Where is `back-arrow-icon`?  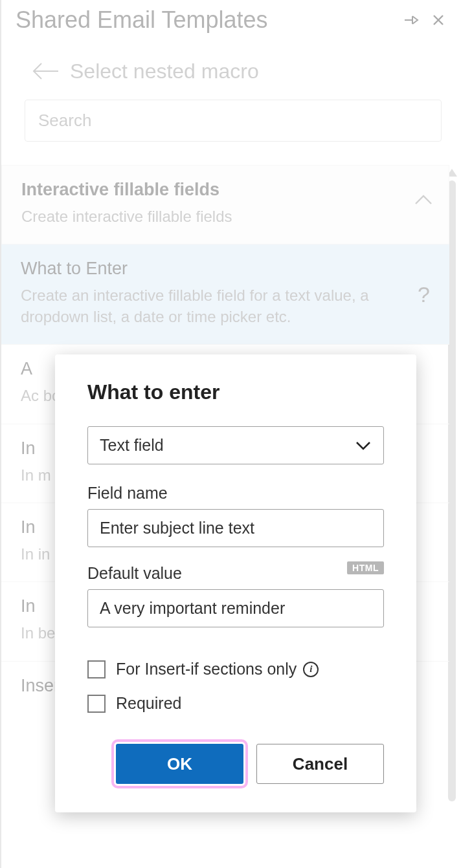
back-arrow-icon is located at coordinates (45, 71).